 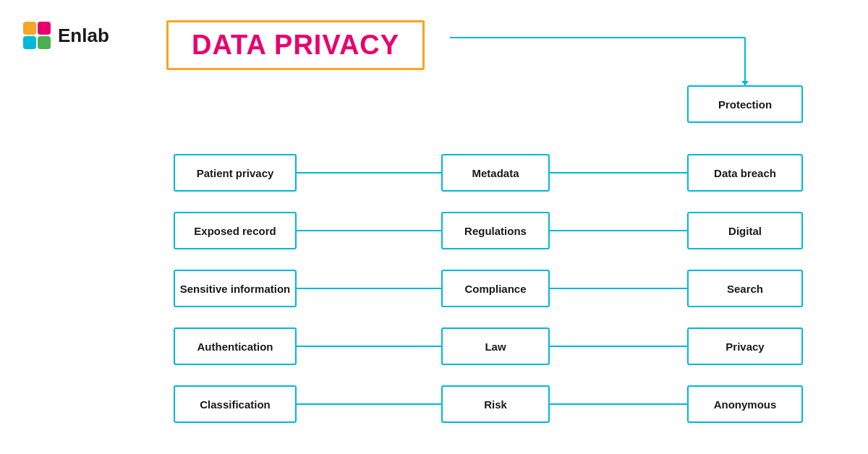 I want to click on metadata-node: Metadata, so click(x=495, y=173).